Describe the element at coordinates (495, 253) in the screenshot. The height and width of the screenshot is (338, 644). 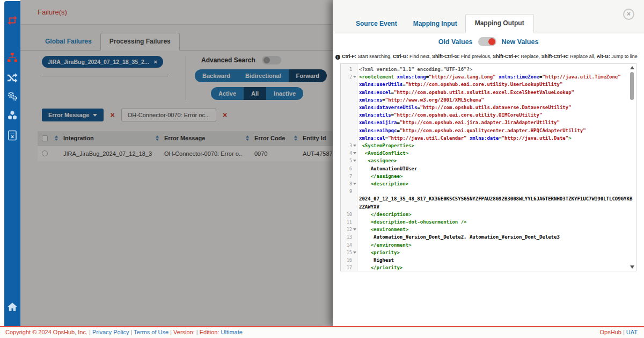
I see `code-content: <priority>` at that location.